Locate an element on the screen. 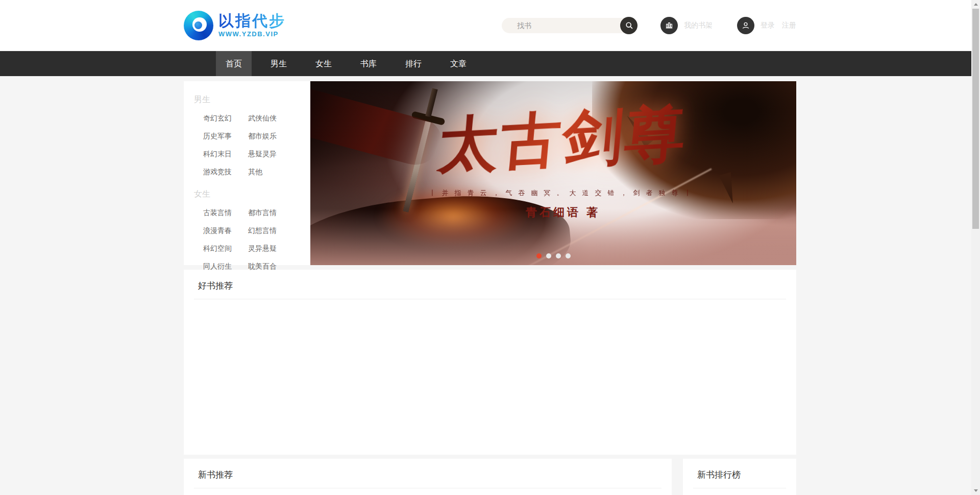  search-button is located at coordinates (629, 26).